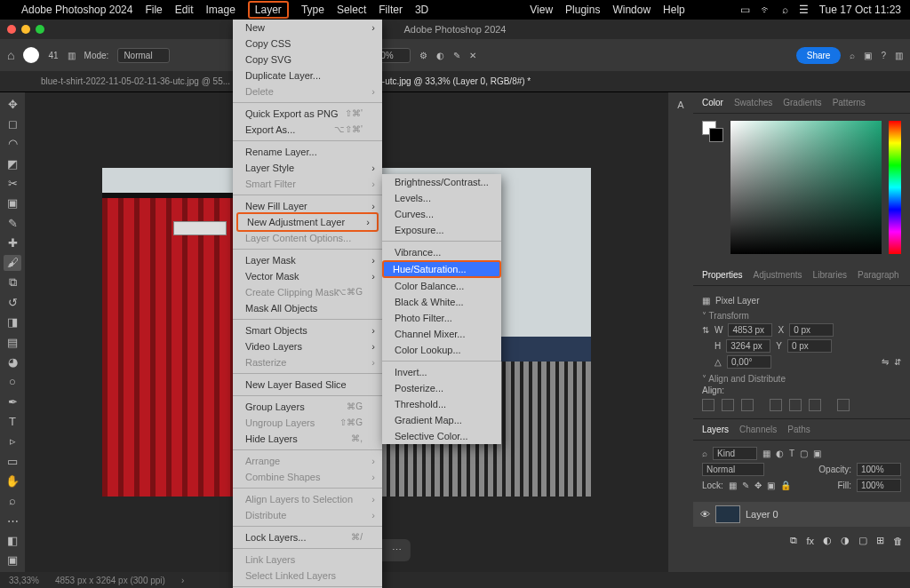 This screenshot has height=588, width=910. I want to click on trash-icon: 🗑, so click(898, 541).